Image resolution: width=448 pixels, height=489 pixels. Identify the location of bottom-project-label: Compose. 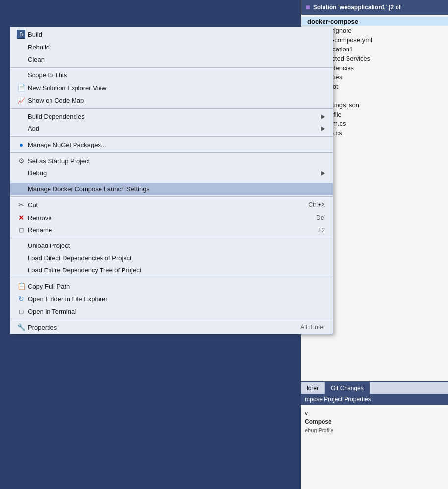
(374, 422).